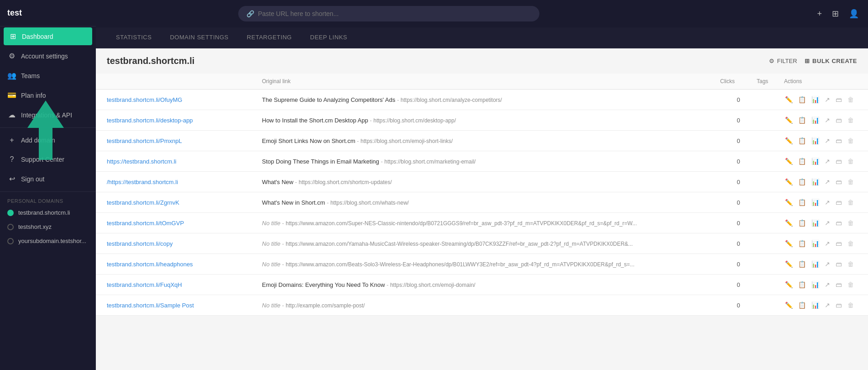 This screenshot has width=868, height=370. What do you see at coordinates (831, 61) in the screenshot?
I see `bulk-create-button: ⊞ BULK CREATE` at bounding box center [831, 61].